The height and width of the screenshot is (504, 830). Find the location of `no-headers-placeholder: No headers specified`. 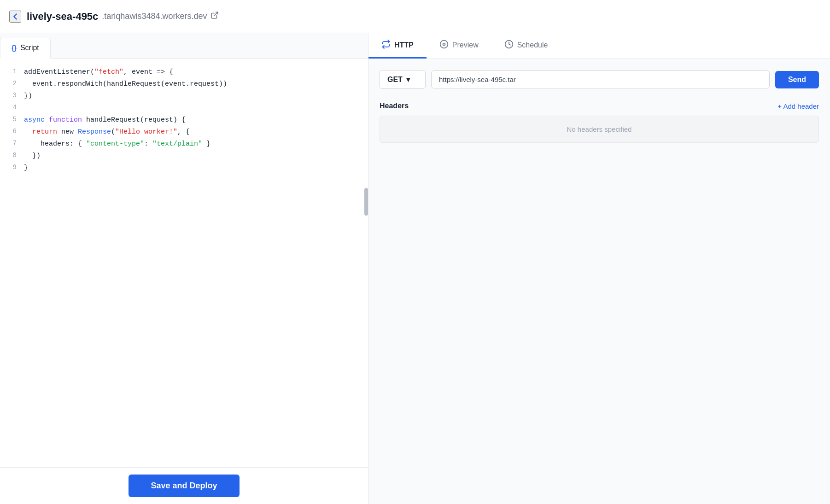

no-headers-placeholder: No headers specified is located at coordinates (599, 129).